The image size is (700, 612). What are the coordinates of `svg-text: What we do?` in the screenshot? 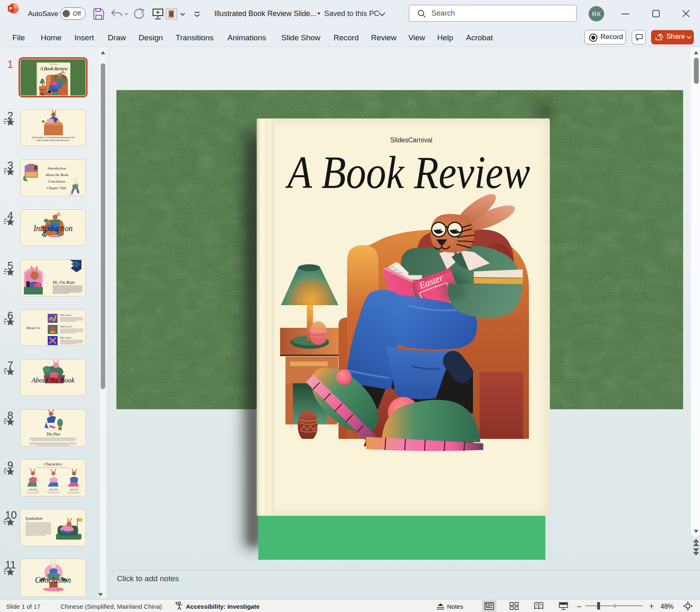 It's located at (66, 327).